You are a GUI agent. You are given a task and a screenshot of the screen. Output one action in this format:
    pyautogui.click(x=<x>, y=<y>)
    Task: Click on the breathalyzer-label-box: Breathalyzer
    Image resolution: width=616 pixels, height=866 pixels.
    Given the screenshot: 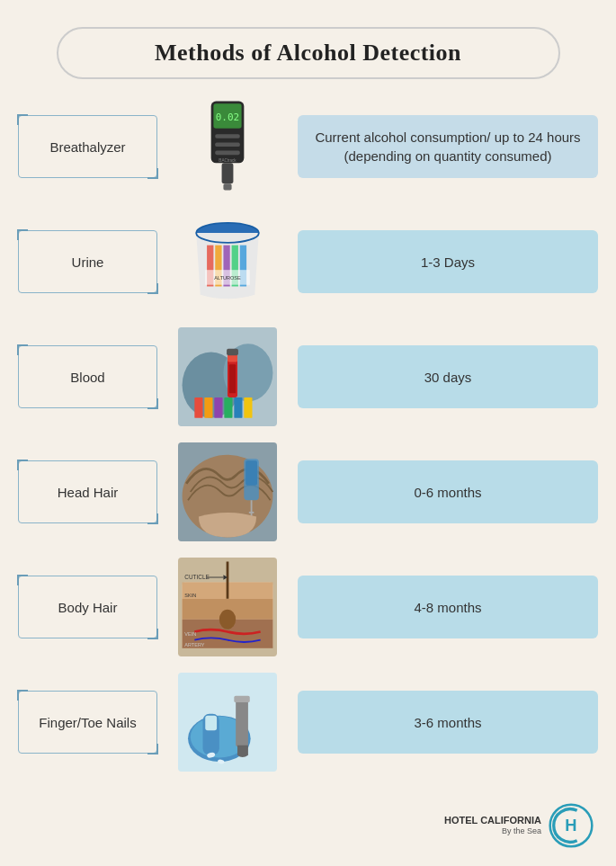 What is the action you would take?
    pyautogui.click(x=88, y=147)
    